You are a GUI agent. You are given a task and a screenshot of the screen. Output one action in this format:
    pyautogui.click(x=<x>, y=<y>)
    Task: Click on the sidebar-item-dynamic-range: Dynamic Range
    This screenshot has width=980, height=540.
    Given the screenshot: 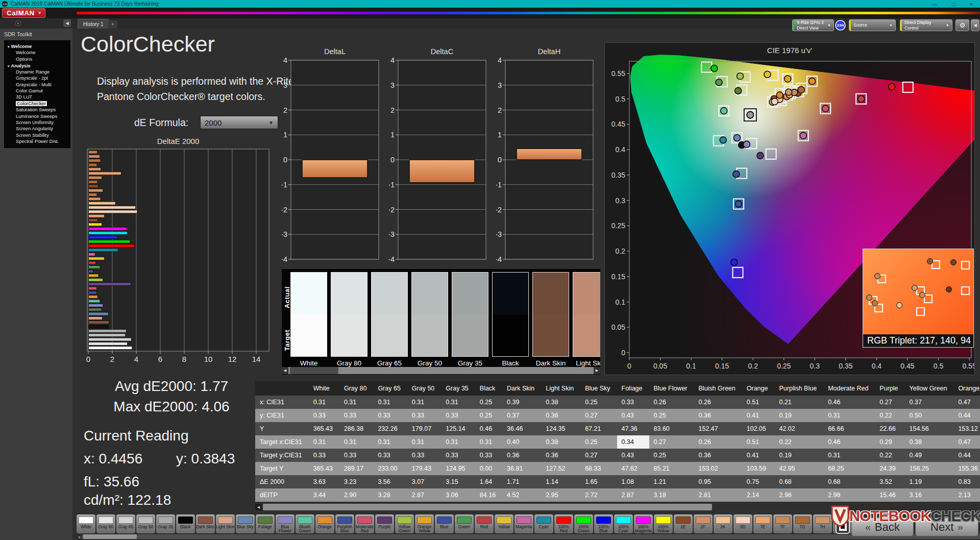 What is the action you would take?
    pyautogui.click(x=37, y=72)
    